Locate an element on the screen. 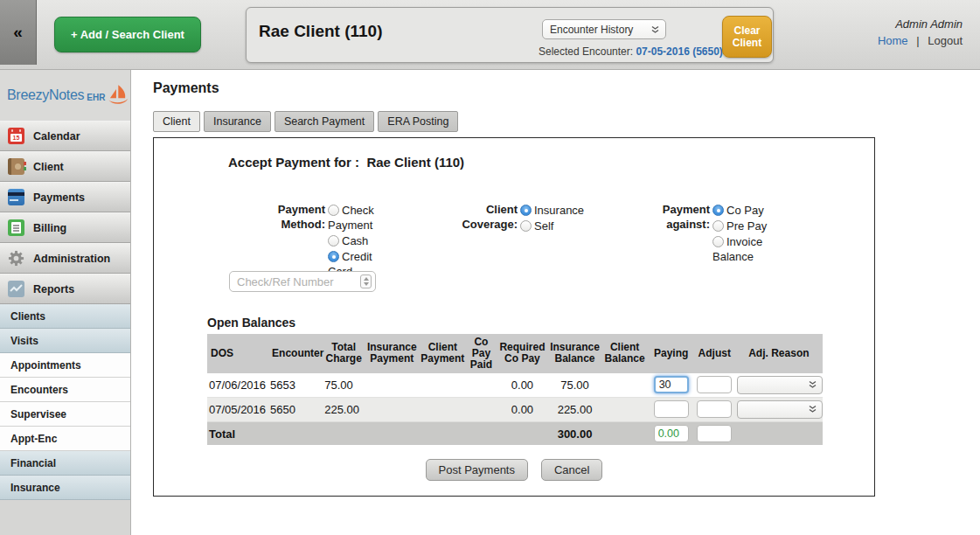 This screenshot has width=980, height=535. radio-self: Self is located at coordinates (560, 226).